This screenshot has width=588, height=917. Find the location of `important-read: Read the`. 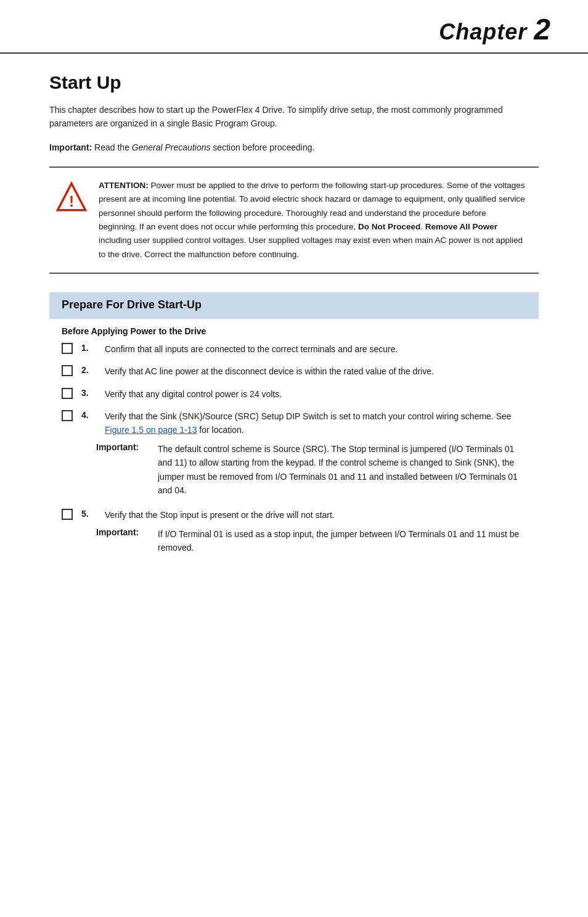

important-read: Read the is located at coordinates (113, 147).